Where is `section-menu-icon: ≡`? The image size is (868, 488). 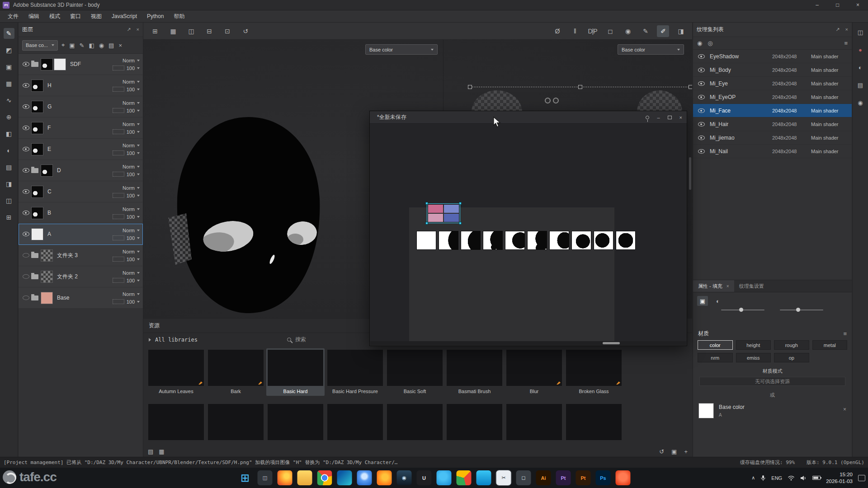
section-menu-icon: ≡ is located at coordinates (845, 333).